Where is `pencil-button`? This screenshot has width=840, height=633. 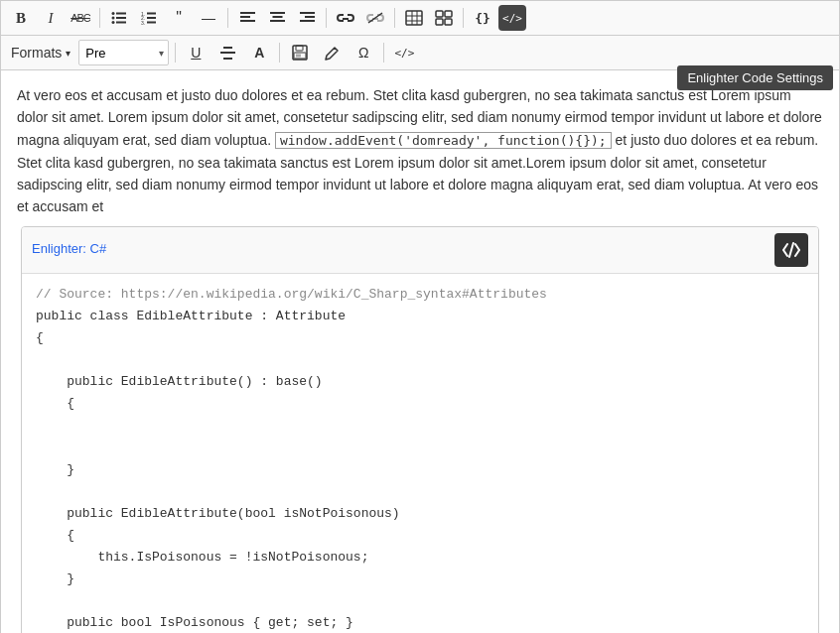 pencil-button is located at coordinates (332, 53).